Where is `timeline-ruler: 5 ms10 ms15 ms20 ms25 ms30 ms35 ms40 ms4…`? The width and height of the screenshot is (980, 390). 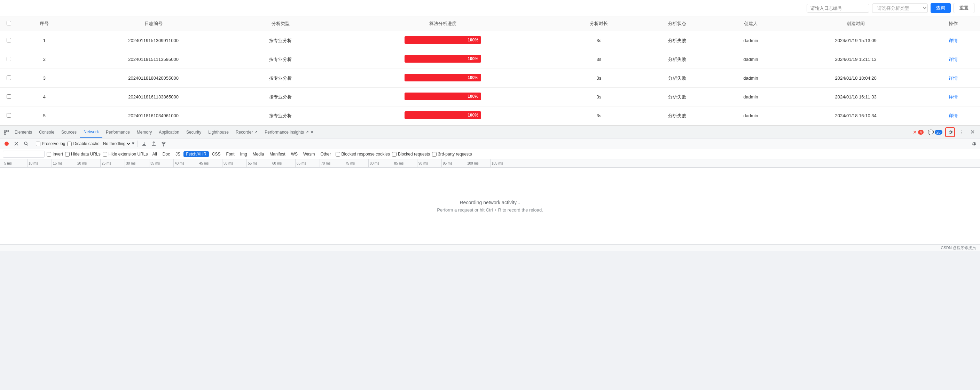
timeline-ruler: 5 ms10 ms15 ms20 ms25 ms30 ms35 ms40 ms4… is located at coordinates (490, 163).